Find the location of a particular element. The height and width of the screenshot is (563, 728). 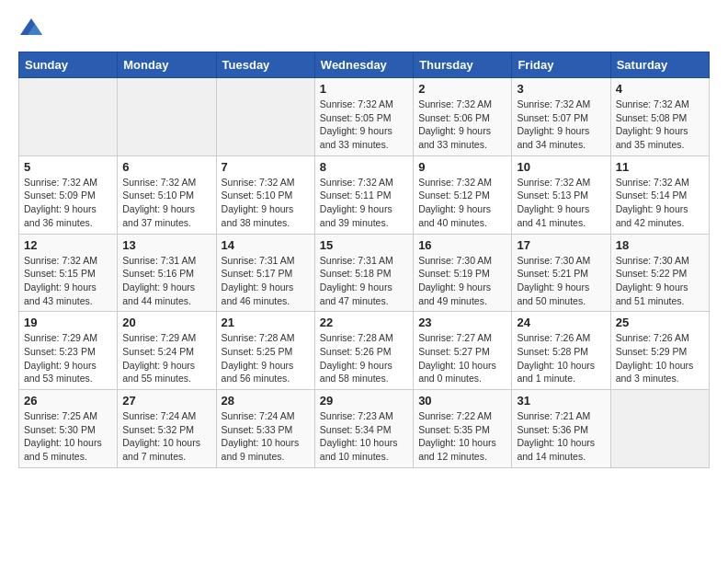

day-number: 16 is located at coordinates (462, 245).